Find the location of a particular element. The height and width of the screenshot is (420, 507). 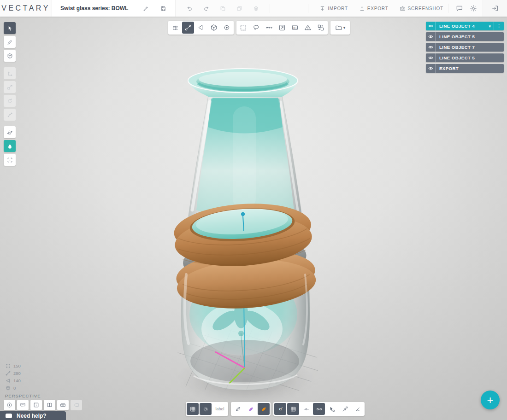

grow-selection-button is located at coordinates (282, 28).